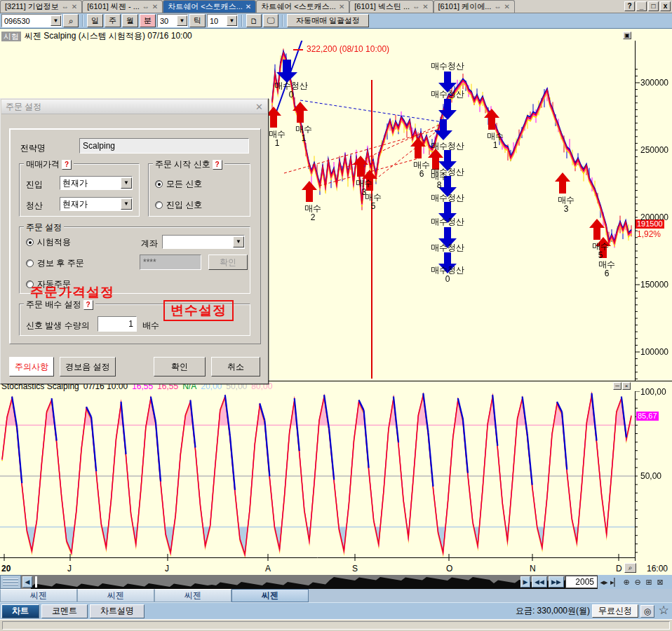  What do you see at coordinates (203, 242) in the screenshot?
I see `account-combo: ▼` at bounding box center [203, 242].